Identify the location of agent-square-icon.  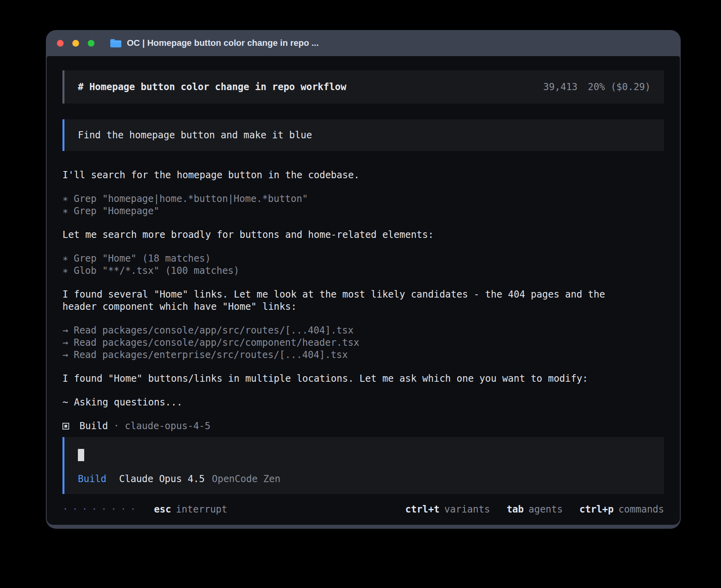
(66, 426).